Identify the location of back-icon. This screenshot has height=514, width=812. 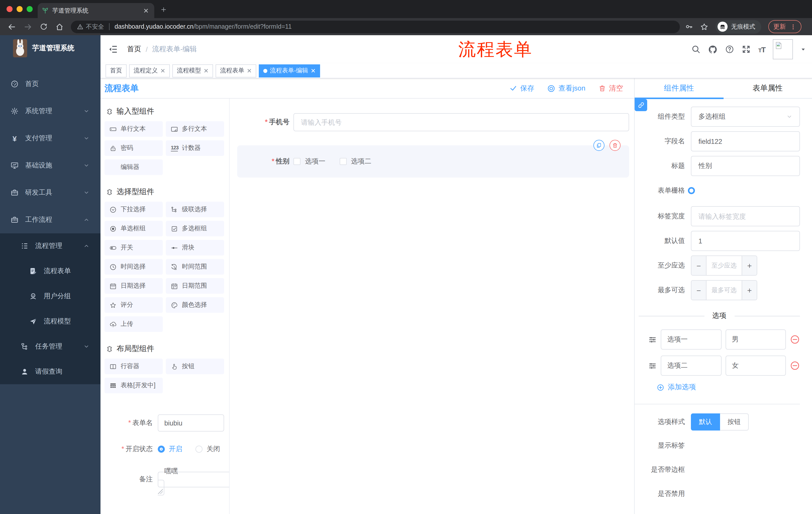
(12, 27).